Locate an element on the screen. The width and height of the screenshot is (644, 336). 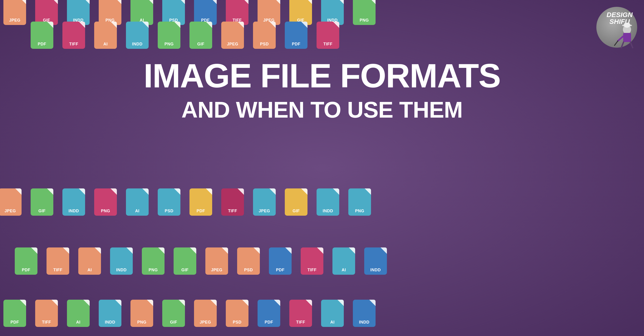
file-icon-pdf2: PDF is located at coordinates (42, 34).